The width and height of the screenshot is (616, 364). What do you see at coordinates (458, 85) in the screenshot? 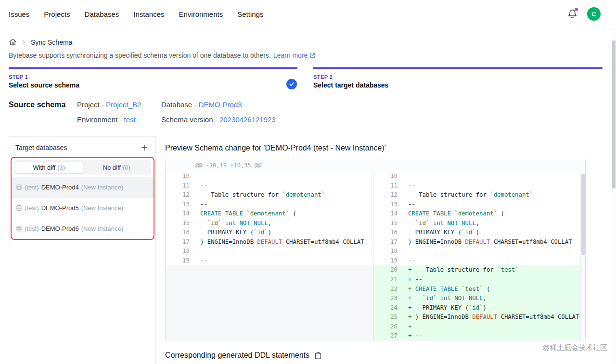
I see `step-2-title: Select target databases` at bounding box center [458, 85].